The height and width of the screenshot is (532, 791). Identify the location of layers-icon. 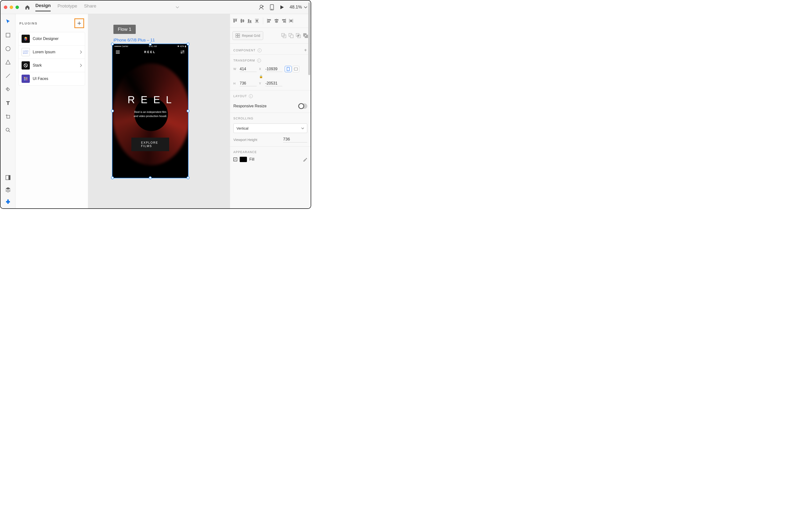
(8, 190).